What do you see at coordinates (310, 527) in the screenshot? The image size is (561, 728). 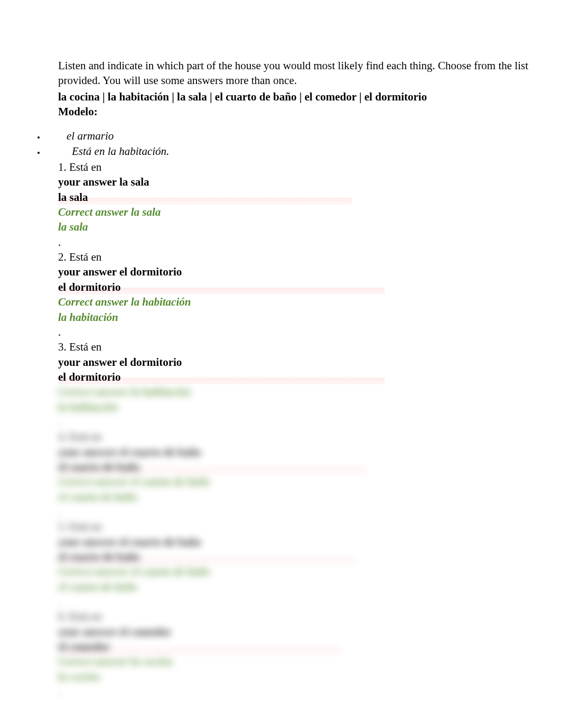 I see `question-prompt: 5. Está en` at bounding box center [310, 527].